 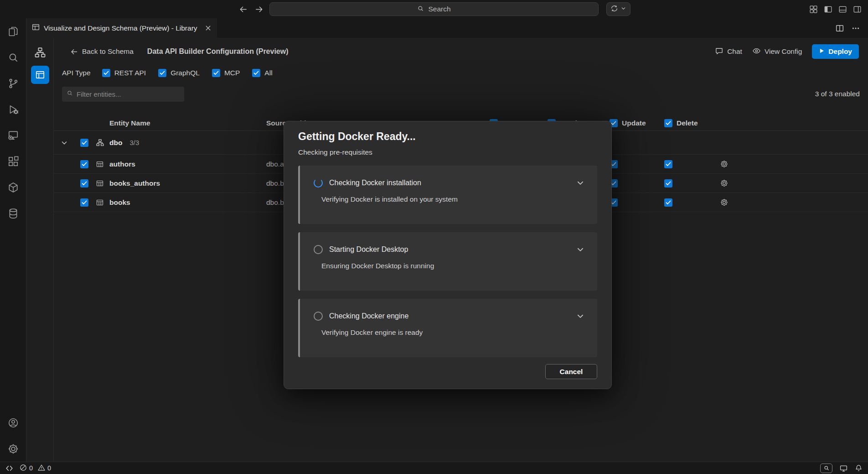 What do you see at coordinates (813, 9) in the screenshot?
I see `customize-layout-icon` at bounding box center [813, 9].